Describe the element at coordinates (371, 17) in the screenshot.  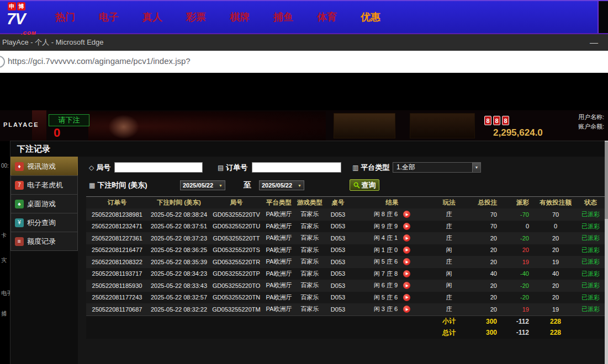
I see `nav-item: 优惠` at that location.